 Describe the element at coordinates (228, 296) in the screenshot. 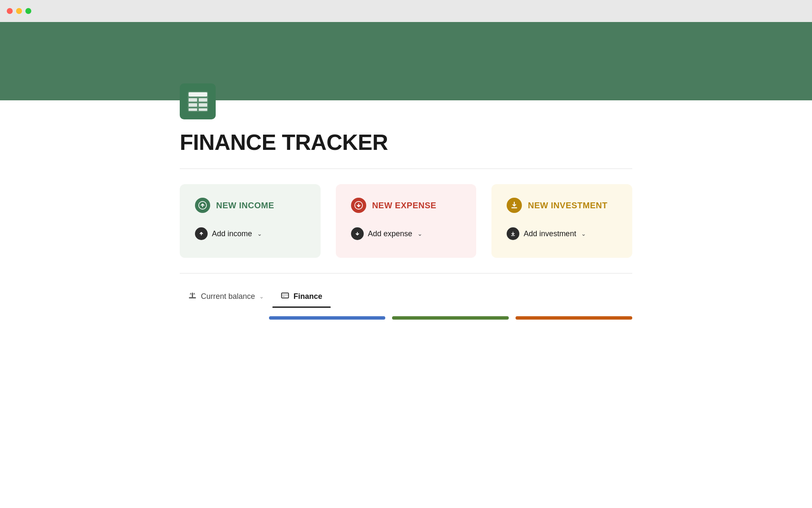

I see `current-balance-label: Current balance` at that location.